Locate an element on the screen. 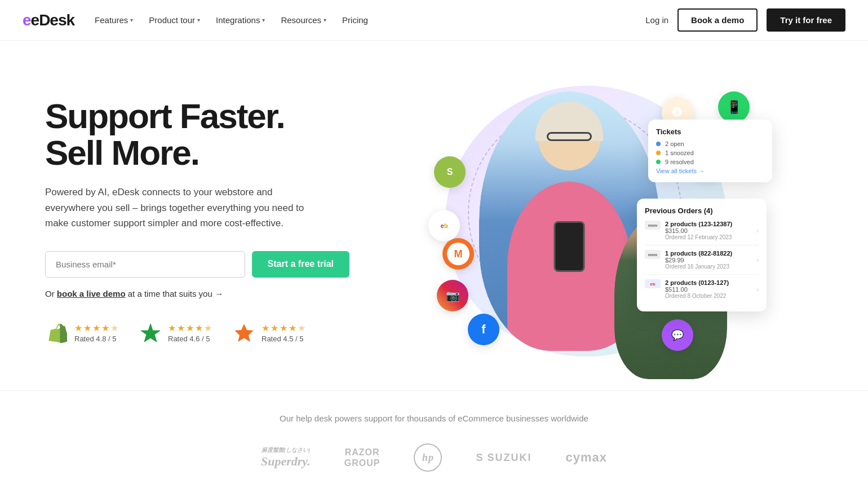  g2-rating-info: ★ ★ ★ ★ ★ Rated 4.5 / 5 is located at coordinates (284, 333).